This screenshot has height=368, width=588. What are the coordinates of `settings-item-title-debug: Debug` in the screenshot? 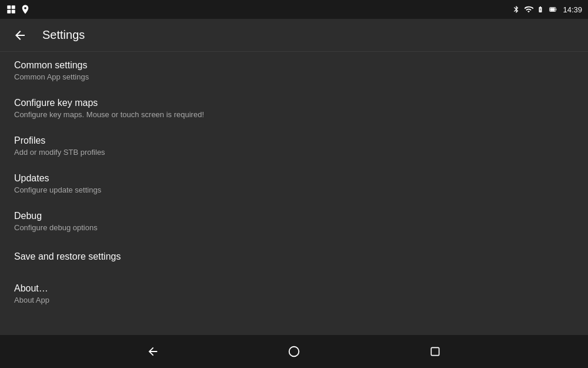 It's located at (294, 216).